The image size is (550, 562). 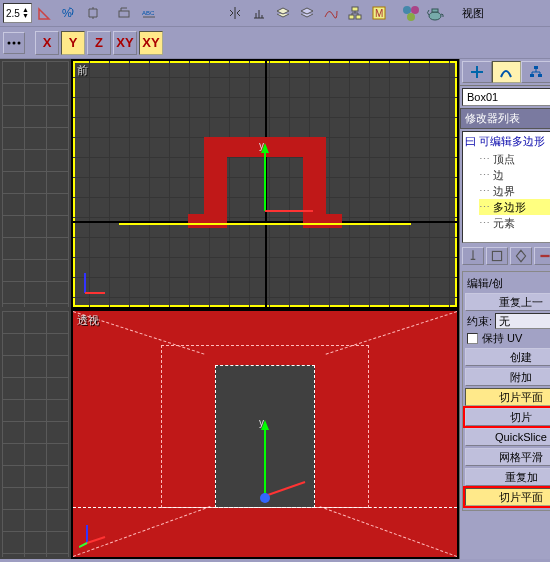 I want to click on stack-tools, so click(x=505, y=256).